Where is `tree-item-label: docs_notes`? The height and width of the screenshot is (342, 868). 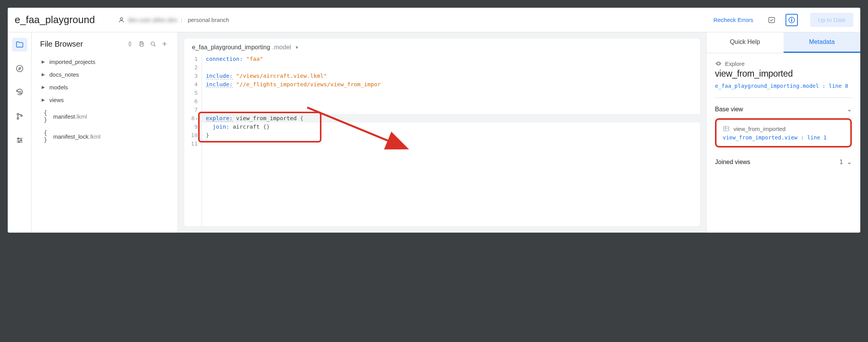
tree-item-label: docs_notes is located at coordinates (64, 75).